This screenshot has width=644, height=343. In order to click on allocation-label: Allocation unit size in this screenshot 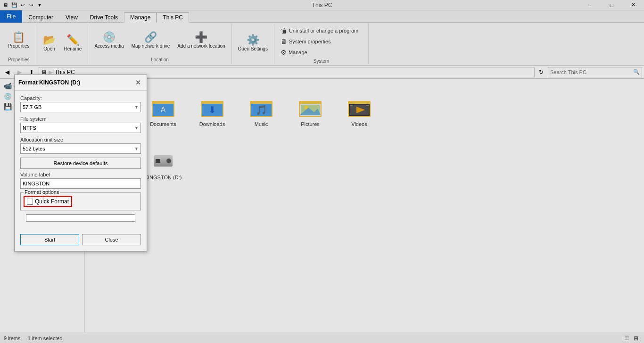, I will do `click(81, 140)`.